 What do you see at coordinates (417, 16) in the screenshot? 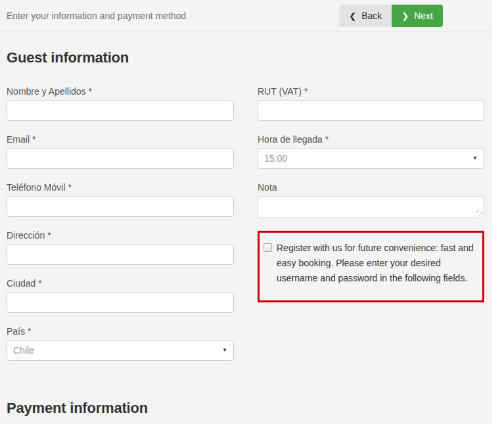
I see `next-button: ❯ Next` at bounding box center [417, 16].